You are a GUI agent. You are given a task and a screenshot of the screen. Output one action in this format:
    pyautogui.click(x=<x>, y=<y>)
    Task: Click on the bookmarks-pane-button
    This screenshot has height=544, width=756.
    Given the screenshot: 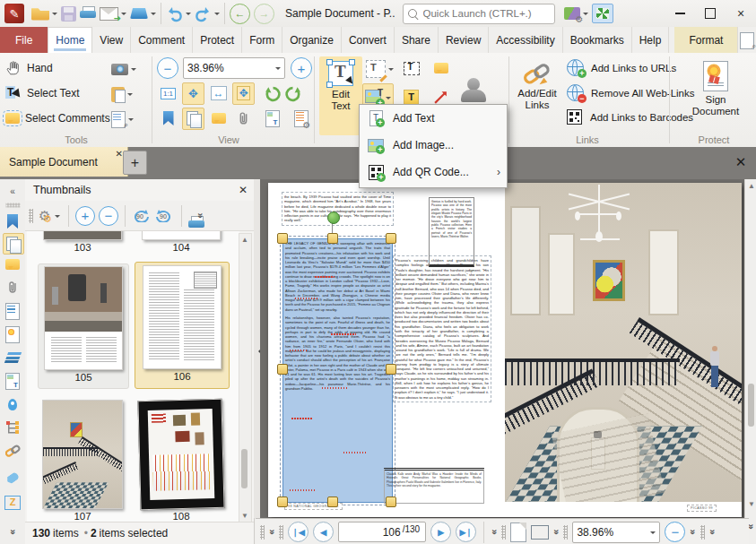 What is the action you would take?
    pyautogui.click(x=169, y=118)
    